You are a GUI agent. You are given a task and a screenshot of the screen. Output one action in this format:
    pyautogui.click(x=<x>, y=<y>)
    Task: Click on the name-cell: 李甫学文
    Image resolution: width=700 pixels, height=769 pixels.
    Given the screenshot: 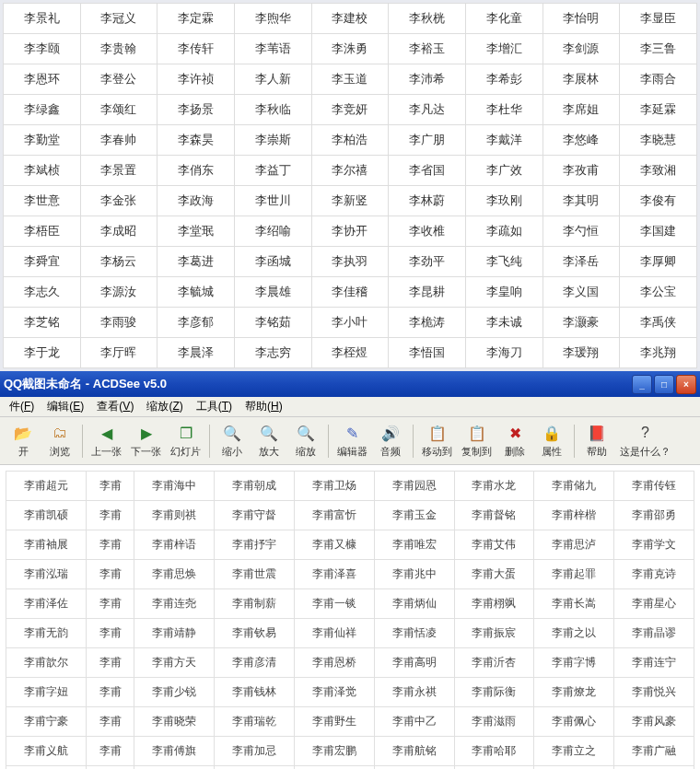 What is the action you would take?
    pyautogui.click(x=654, y=545)
    